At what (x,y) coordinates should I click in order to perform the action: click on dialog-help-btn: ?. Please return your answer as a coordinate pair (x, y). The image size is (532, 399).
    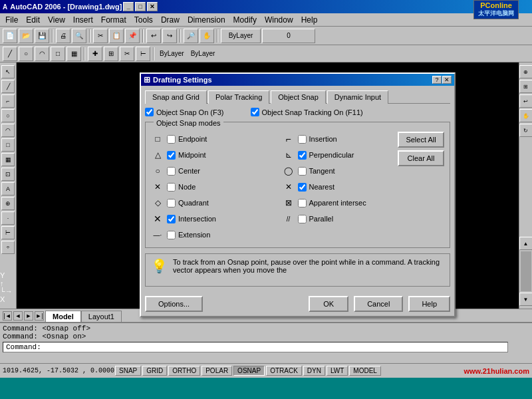
    Looking at the image, I should click on (437, 80).